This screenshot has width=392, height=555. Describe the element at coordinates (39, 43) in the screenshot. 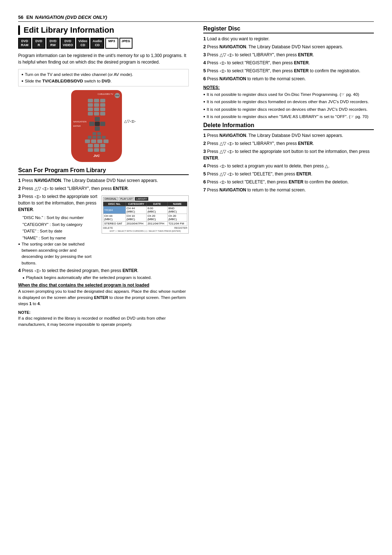

I see `badge-dvd-r: DVD R` at that location.